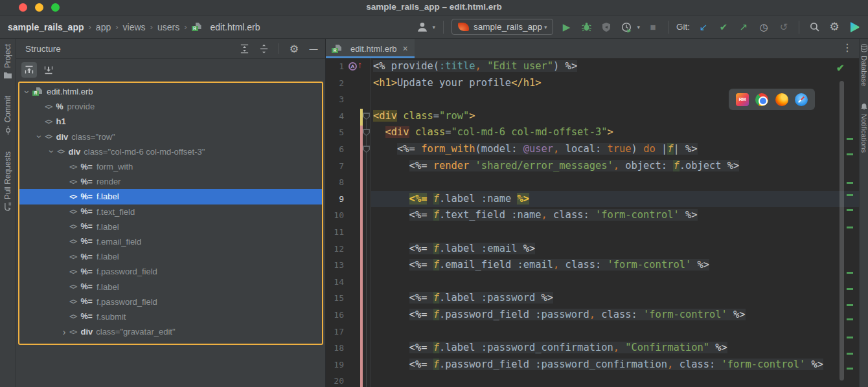 This screenshot has width=868, height=387. Describe the element at coordinates (171, 106) in the screenshot. I see `structure-tree-item: <>%provide` at that location.